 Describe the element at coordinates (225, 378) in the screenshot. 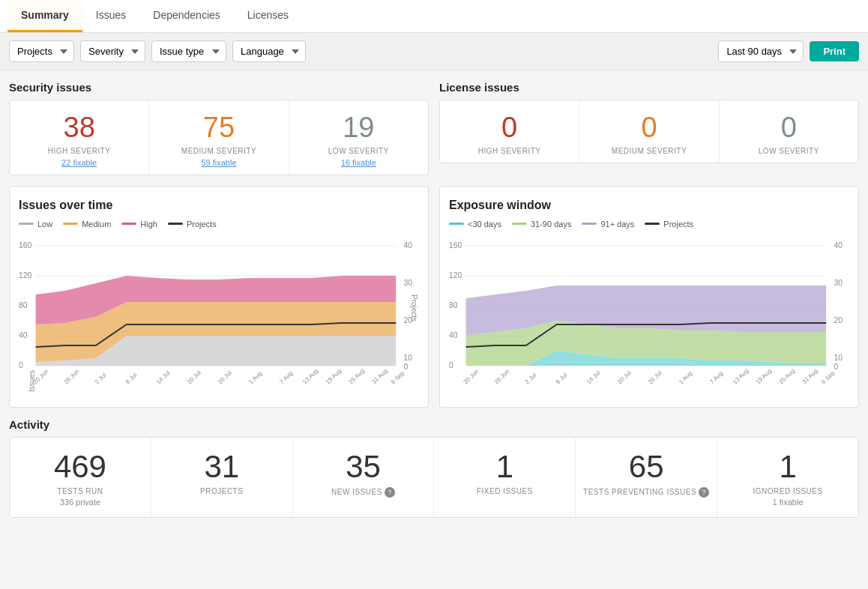

I see `svg-text: 26 Jul` at that location.